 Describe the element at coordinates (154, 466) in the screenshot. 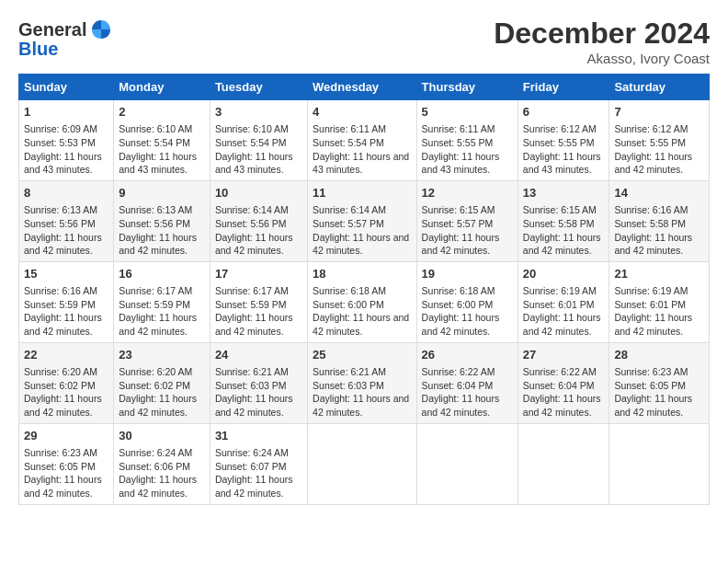

I see `sunset: Sunset: 6:06 PM` at that location.